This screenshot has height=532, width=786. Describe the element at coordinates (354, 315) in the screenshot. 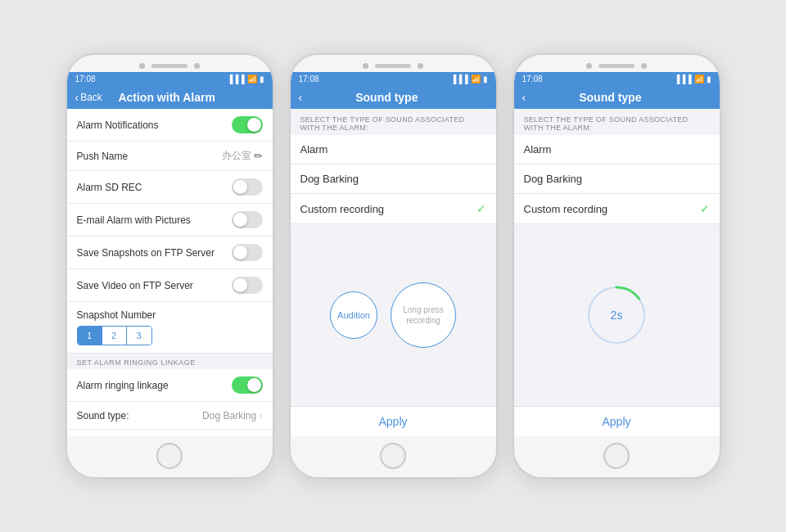

I see `audition-button: Audition` at that location.